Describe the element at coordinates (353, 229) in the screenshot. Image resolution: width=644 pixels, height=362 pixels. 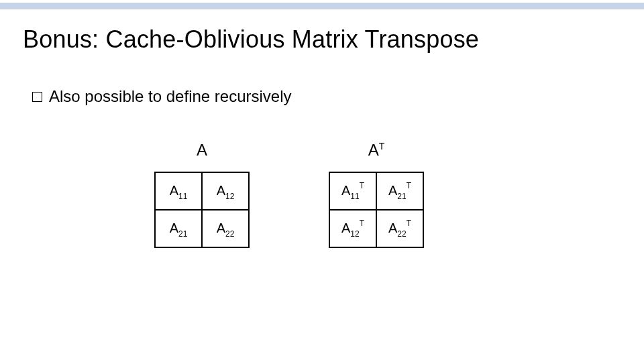
I see `matrix-AT-cell-21: A12T` at that location.